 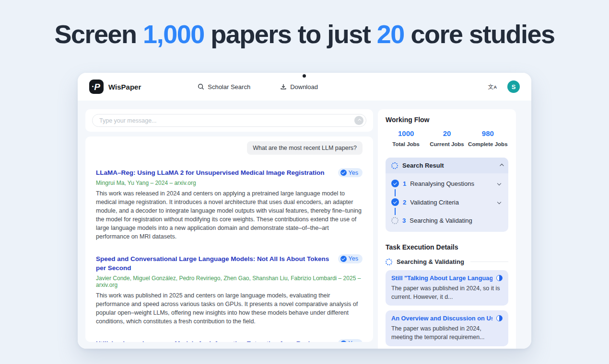 I want to click on step-validating-criteria: 2 Validating Criteria, so click(x=447, y=202).